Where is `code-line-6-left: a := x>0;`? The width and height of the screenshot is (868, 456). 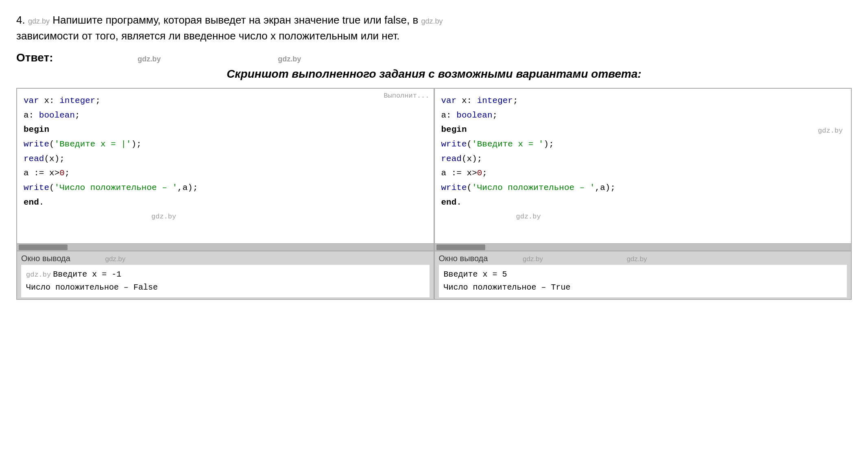 code-line-6-left: a := x>0; is located at coordinates (225, 173).